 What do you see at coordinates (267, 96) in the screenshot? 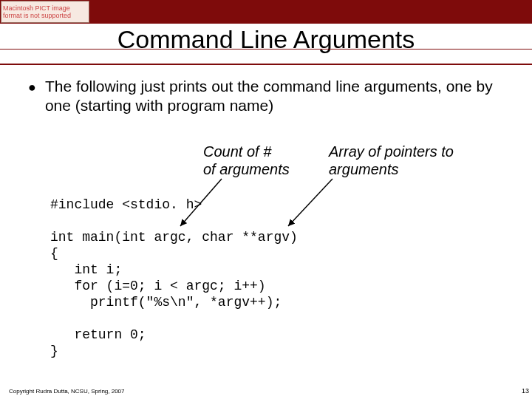
I see `body-content: ● The following just prints out the comm…` at bounding box center [267, 96].